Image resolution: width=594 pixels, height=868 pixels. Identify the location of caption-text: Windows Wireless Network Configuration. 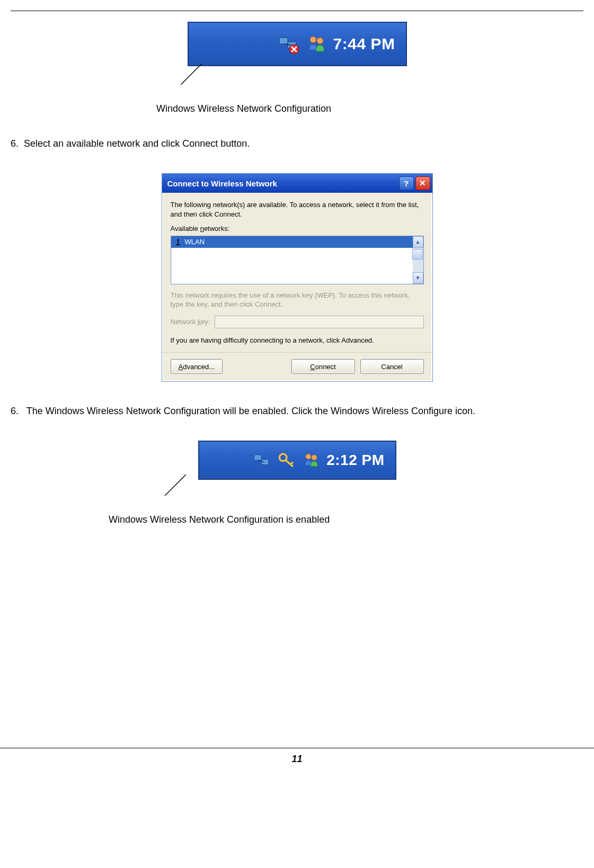
(370, 109).